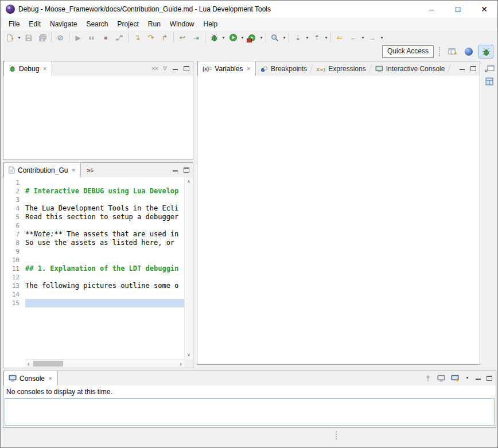 The width and height of the screenshot is (498, 448). What do you see at coordinates (106, 38) in the screenshot?
I see `terminate-button: ■` at bounding box center [106, 38].